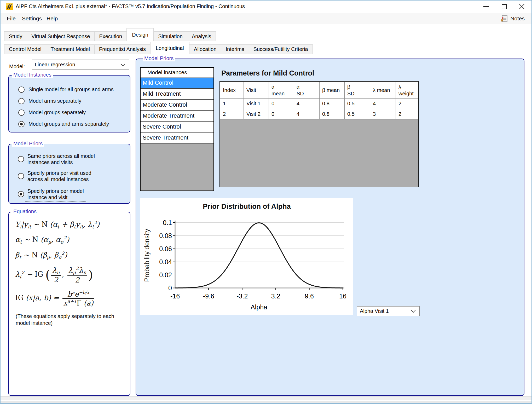  I want to click on y-tick-label: 0.02, so click(166, 275).